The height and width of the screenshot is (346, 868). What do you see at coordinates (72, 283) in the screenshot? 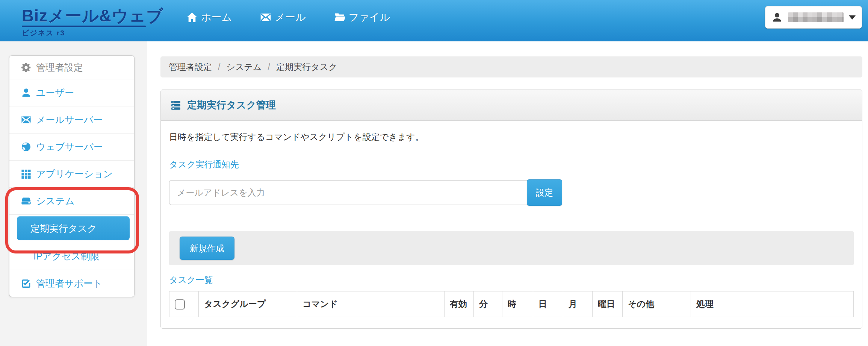
I see `sidebar-item-admin-support: 管理者サポート` at bounding box center [72, 283].